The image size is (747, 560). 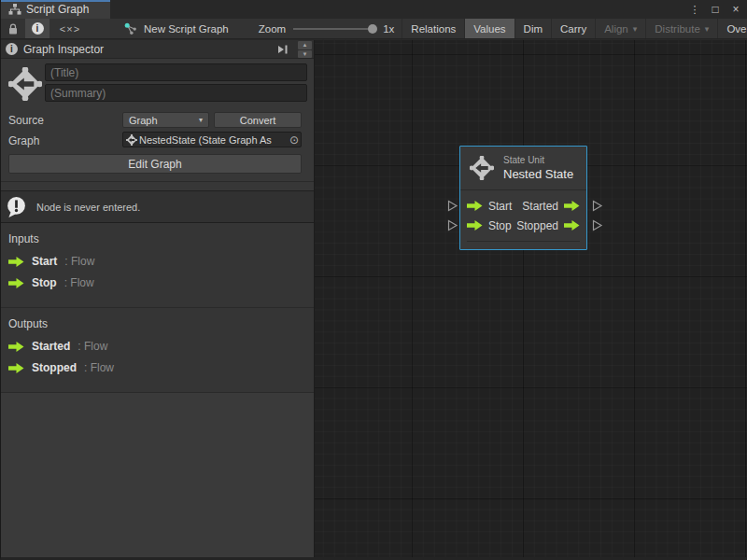 I want to click on maximize-icon: □, so click(x=715, y=9).